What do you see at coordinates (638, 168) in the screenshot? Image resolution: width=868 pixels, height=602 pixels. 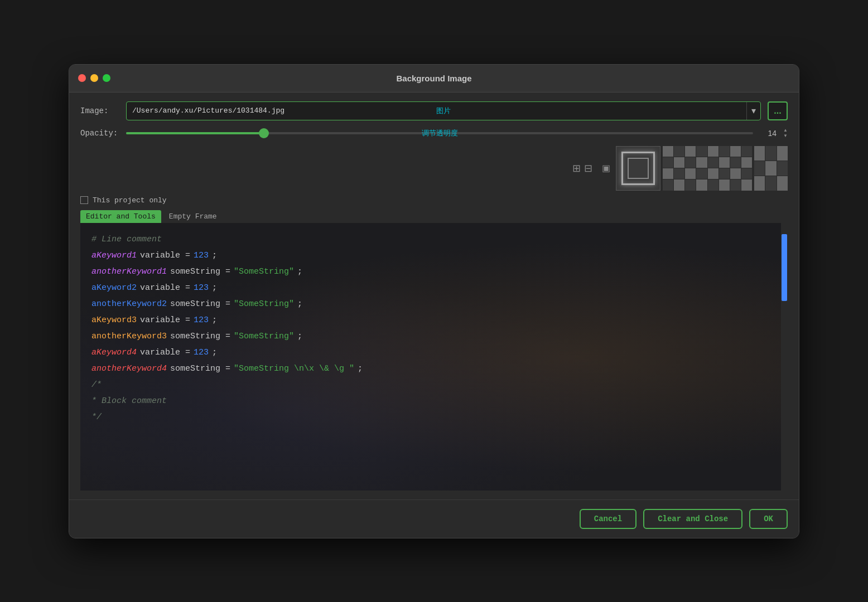 I see `frame-inner` at bounding box center [638, 168].